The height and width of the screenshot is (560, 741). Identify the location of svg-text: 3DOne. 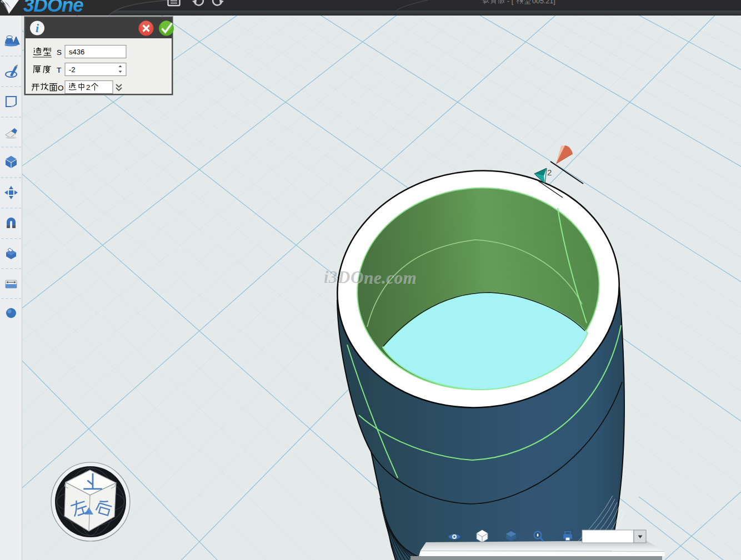
(53, 8).